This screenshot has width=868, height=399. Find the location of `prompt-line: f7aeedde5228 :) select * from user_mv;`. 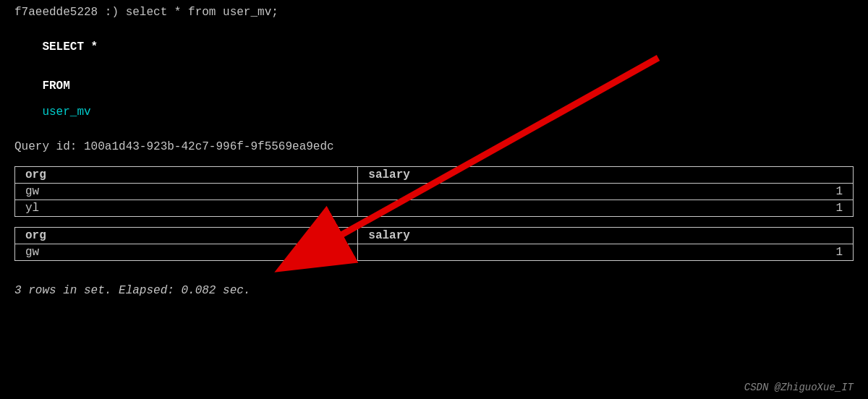

prompt-line: f7aeedde5228 :) select * from user_mv; is located at coordinates (434, 12).